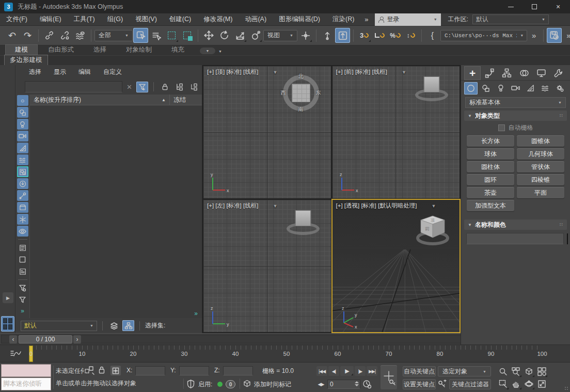 The width and height of the screenshot is (570, 392). Describe the element at coordinates (194, 87) in the screenshot. I see `collapse-children-button` at that location.